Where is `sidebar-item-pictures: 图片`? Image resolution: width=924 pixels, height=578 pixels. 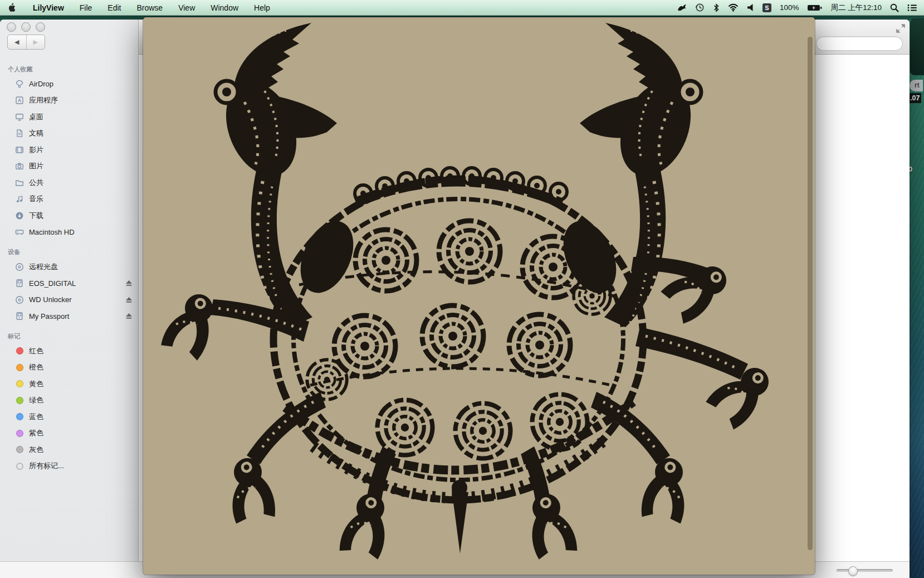
sidebar-item-pictures: 图片 is located at coordinates (69, 167).